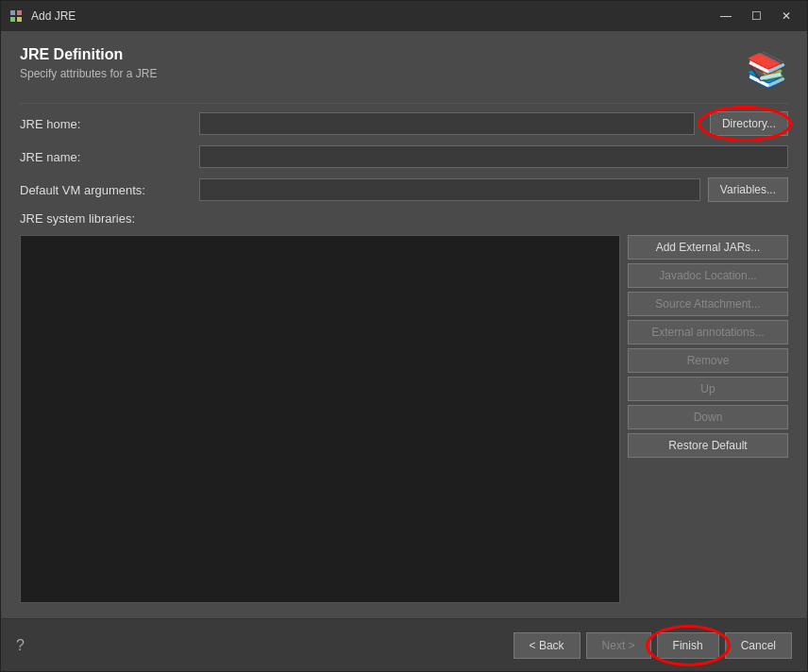 Image resolution: width=808 pixels, height=672 pixels. I want to click on jre-name-label: JRE name:, so click(109, 157).